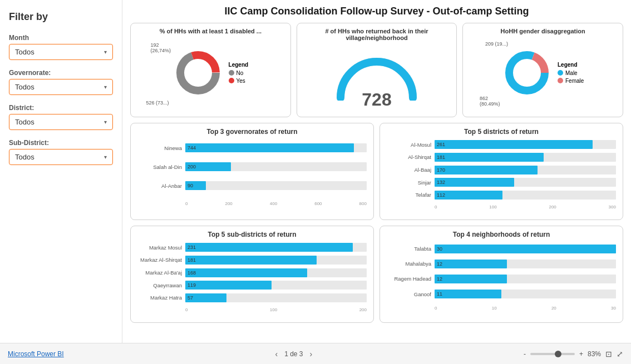  I want to click on filter-district: District: Todos ▾, so click(61, 117).